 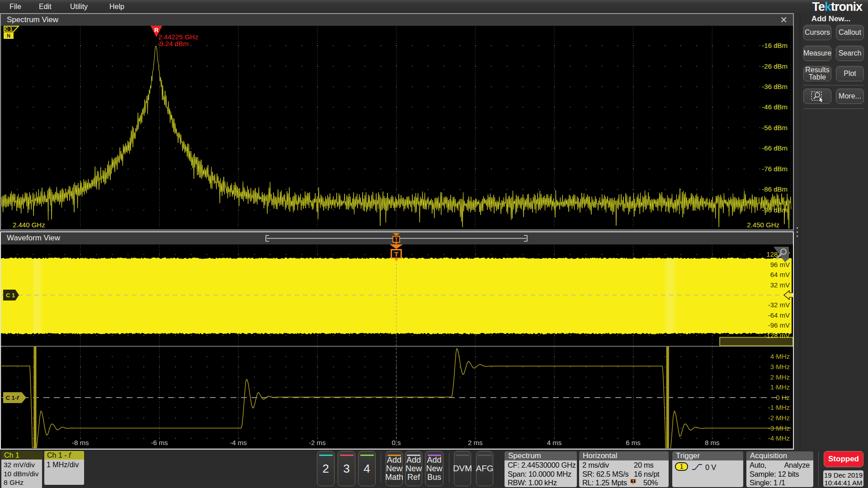 What do you see at coordinates (779, 315) in the screenshot?
I see `svg-text: -64 mV` at bounding box center [779, 315].